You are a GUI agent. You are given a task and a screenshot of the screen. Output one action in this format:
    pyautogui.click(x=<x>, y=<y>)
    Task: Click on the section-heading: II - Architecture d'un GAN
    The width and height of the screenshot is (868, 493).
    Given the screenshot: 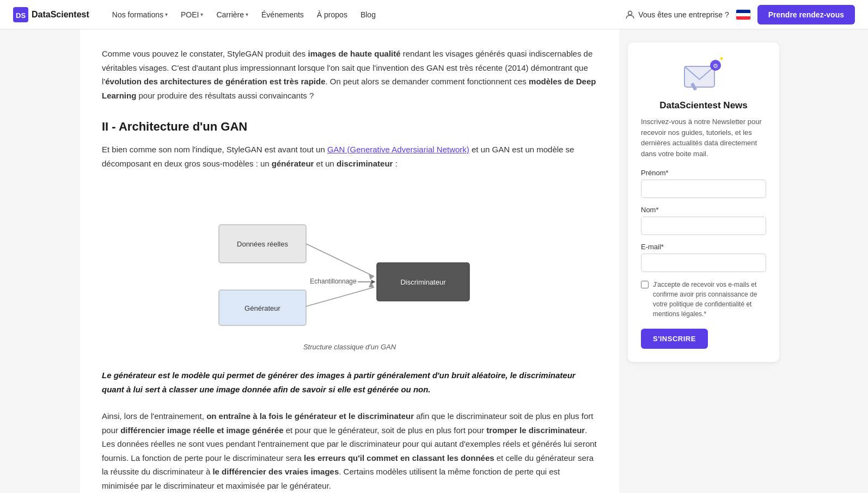 What is the action you would take?
    pyautogui.click(x=350, y=127)
    